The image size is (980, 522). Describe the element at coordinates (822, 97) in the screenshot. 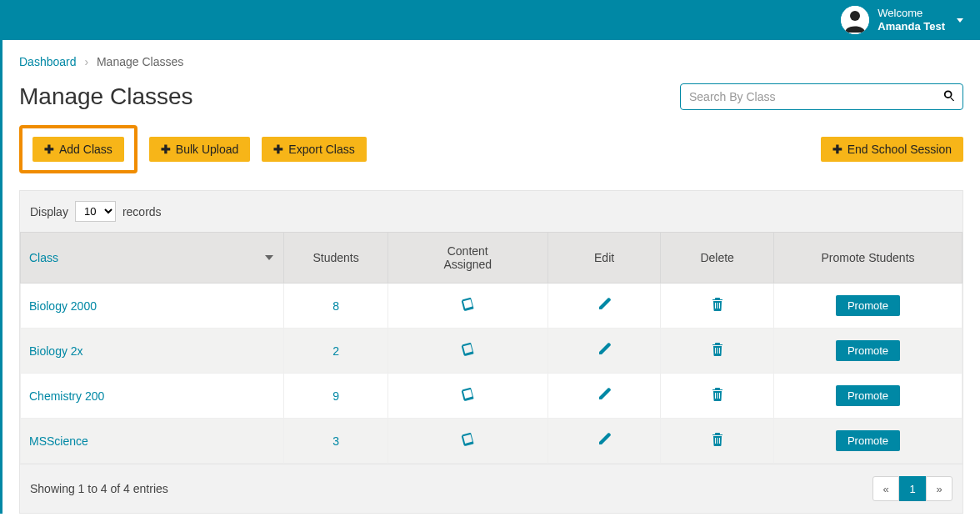

I see `search-input` at that location.